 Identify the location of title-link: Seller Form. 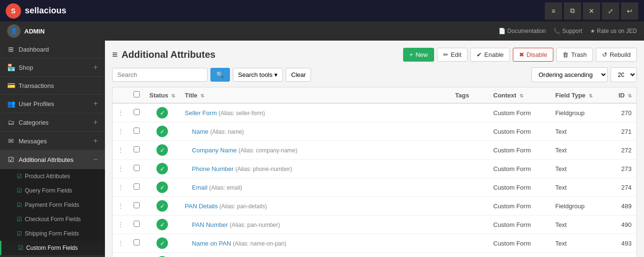
(200, 113).